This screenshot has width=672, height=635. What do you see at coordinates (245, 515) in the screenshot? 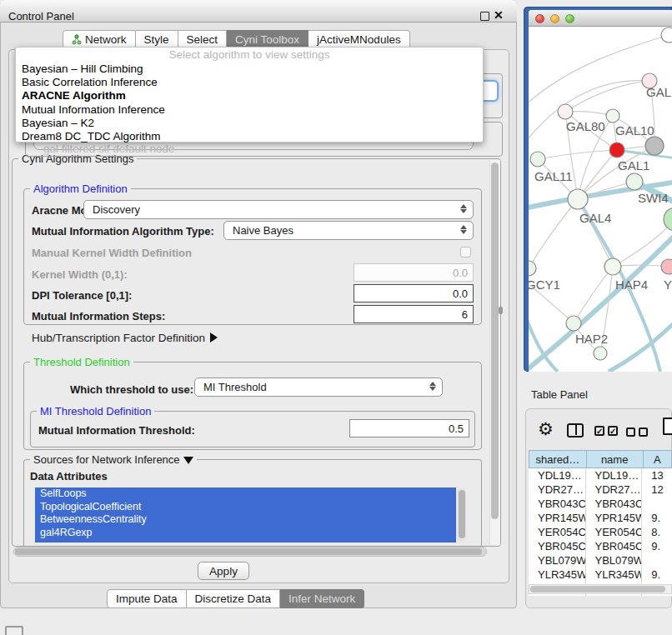
I see `data-attributes-list: SelfLoopsTopologicalCoefficientBetweenne…` at bounding box center [245, 515].